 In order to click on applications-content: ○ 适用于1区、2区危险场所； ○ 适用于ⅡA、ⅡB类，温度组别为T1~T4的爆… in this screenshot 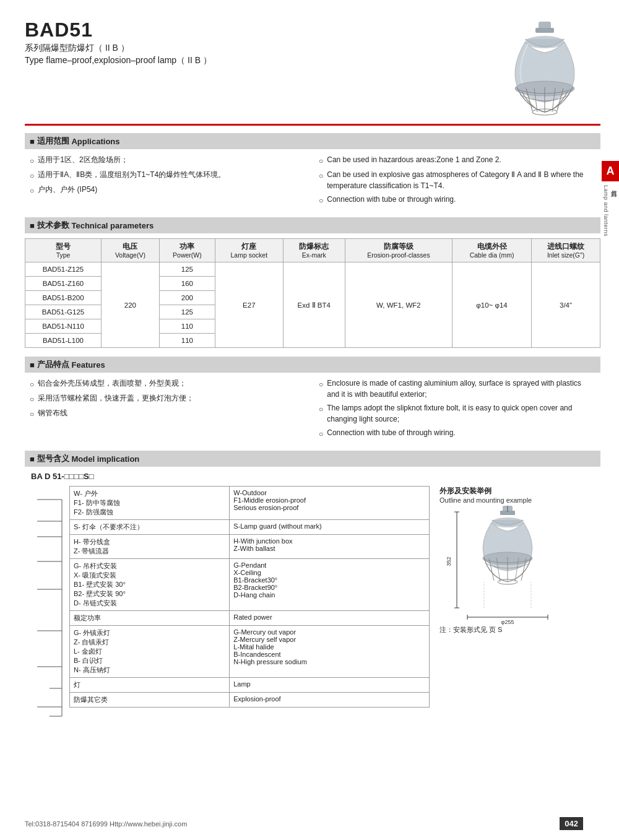, I will do `click(313, 181)`.